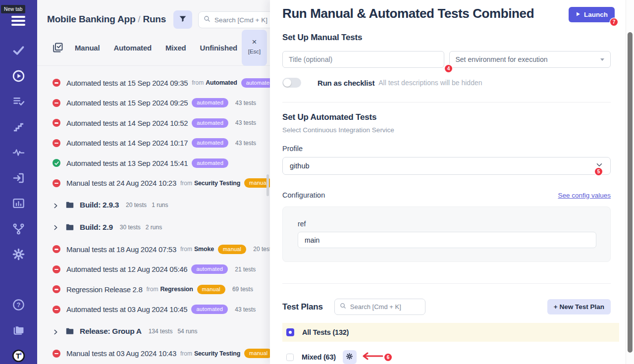 The height and width of the screenshot is (364, 634). What do you see at coordinates (451, 332) in the screenshot?
I see `test-plan-row-all-tests: All Tests (132)` at bounding box center [451, 332].